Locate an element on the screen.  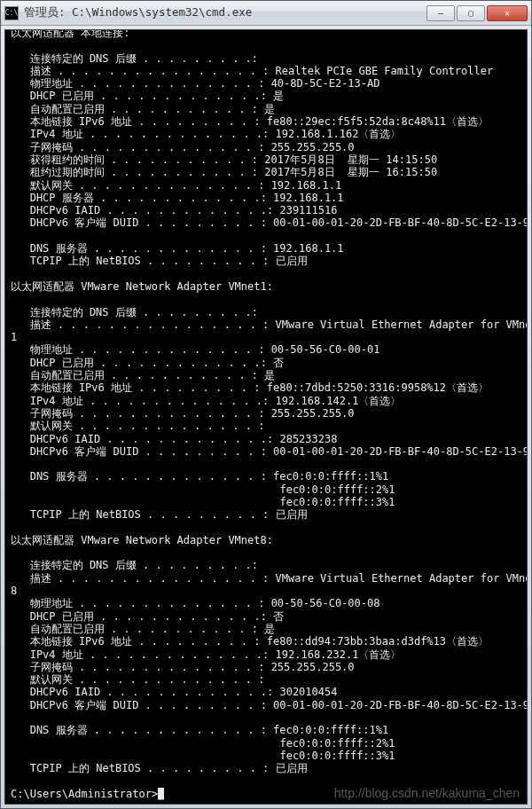
cursor: _ is located at coordinates (161, 794).